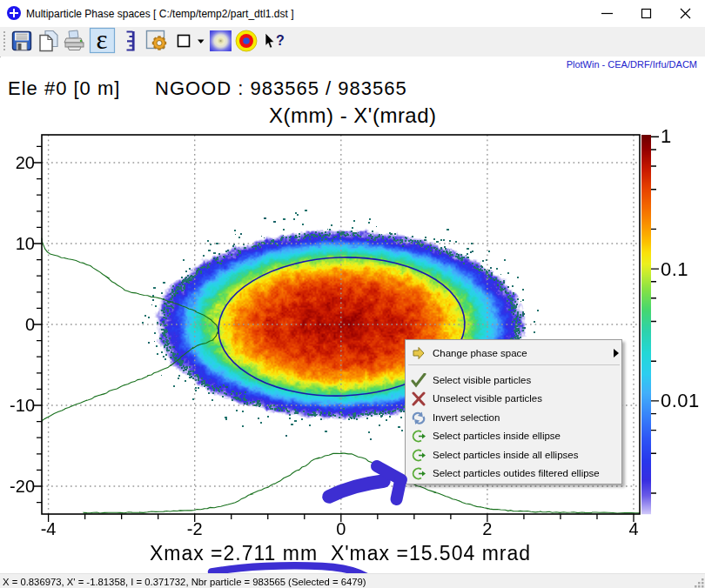  Describe the element at coordinates (101, 41) in the screenshot. I see `svg-text: ε` at that location.